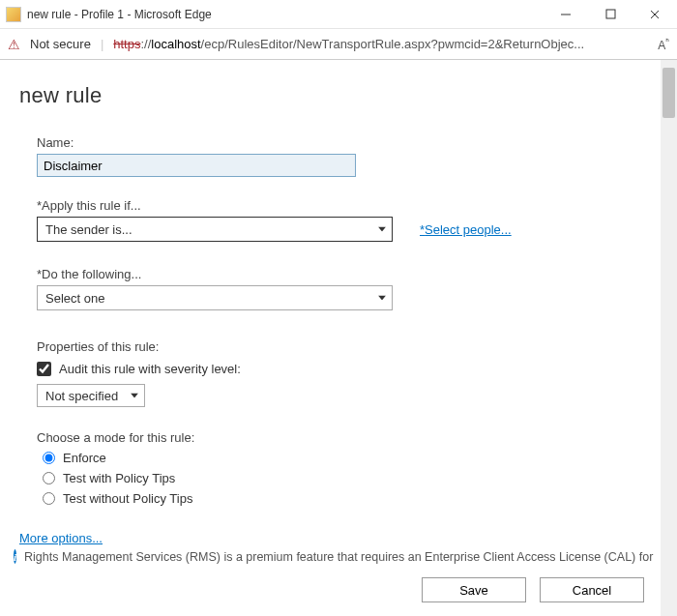  What do you see at coordinates (663, 44) in the screenshot?
I see `read-aloud-icon: Aⁿ` at bounding box center [663, 44].